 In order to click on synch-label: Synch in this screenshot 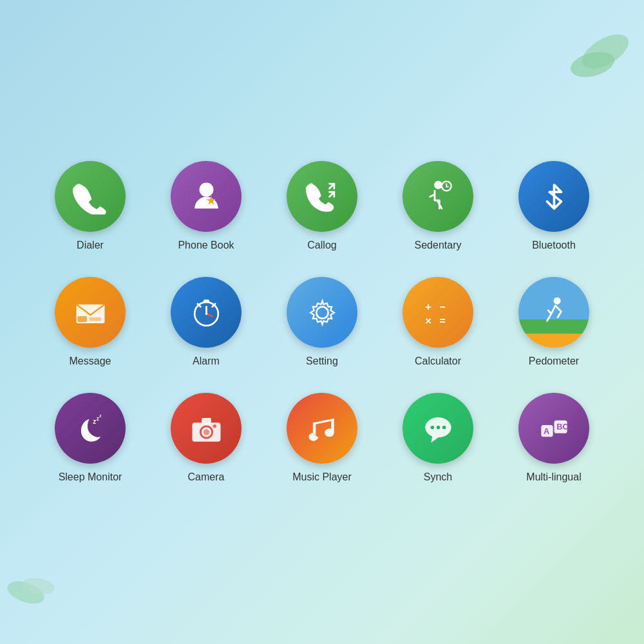, I will do `click(438, 477)`.